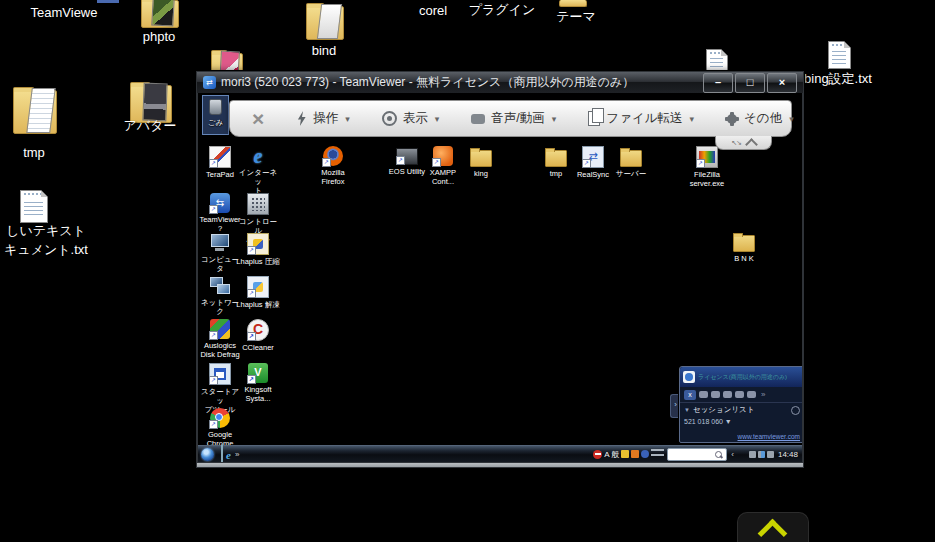 This screenshot has width=935, height=542. I want to click on title-bar: ⇄ mori3 (520 023 773) - TeamViewer - 無料ラ…, so click(500, 82).